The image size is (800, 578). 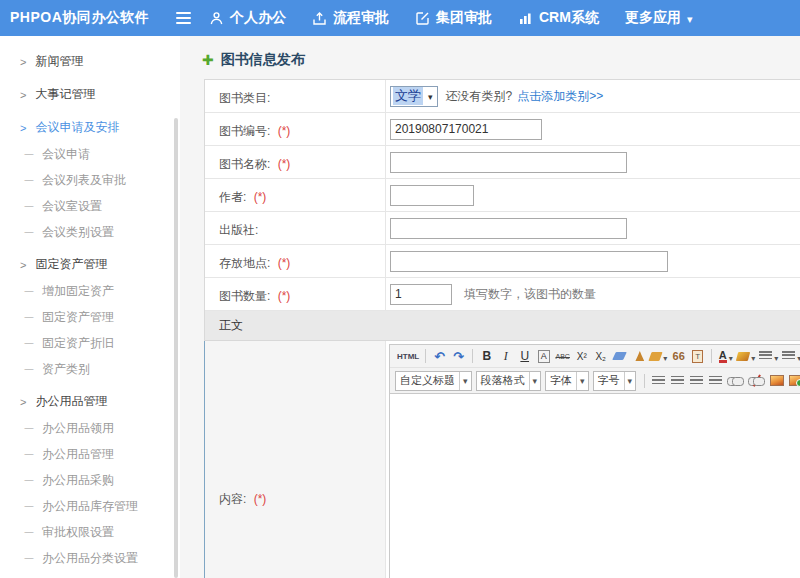 I want to click on category-select: 文学, so click(x=414, y=96).